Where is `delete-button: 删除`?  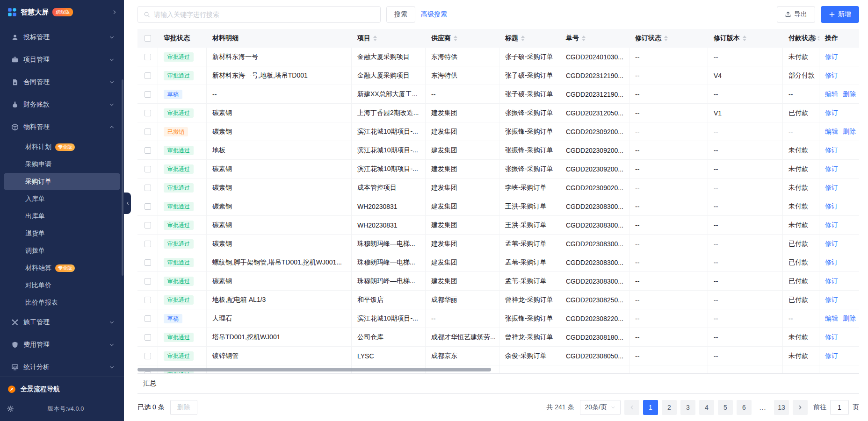
delete-button: 删除 is located at coordinates (184, 407).